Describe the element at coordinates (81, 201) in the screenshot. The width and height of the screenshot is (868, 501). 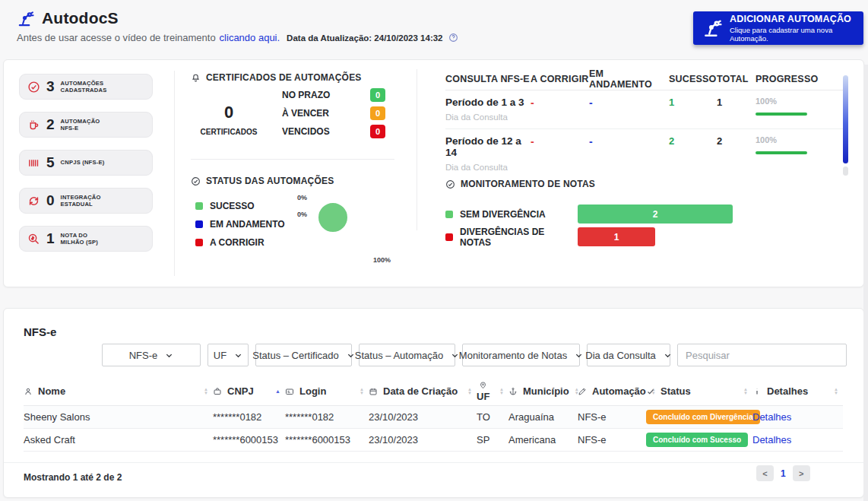
I see `stat-label: INTEGRAÇÃOESTADUAL` at that location.